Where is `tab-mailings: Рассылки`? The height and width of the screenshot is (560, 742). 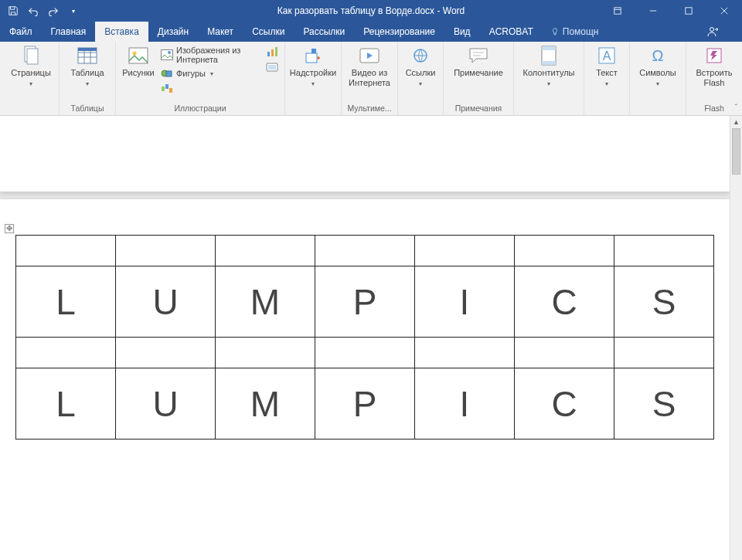
tab-mailings: Рассылки is located at coordinates (324, 32).